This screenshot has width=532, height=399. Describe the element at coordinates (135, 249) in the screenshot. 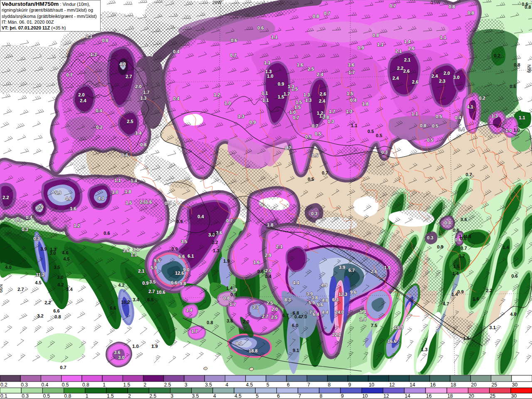

I see `svg-text: 3.1` at that location.